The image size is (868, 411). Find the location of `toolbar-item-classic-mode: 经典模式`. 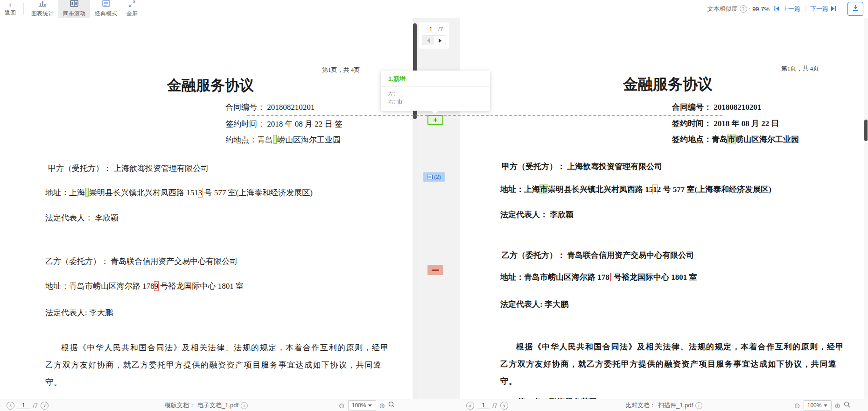

toolbar-item-classic-mode: 经典模式 is located at coordinates (106, 9).